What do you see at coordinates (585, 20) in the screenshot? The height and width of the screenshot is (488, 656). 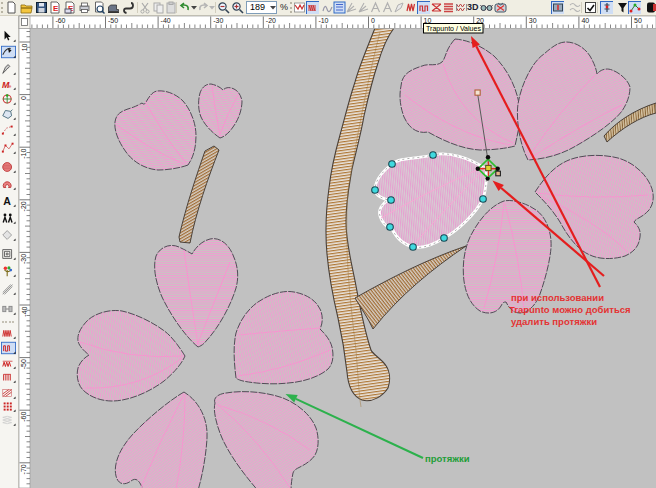 I see `svg-text: 40` at bounding box center [585, 20].